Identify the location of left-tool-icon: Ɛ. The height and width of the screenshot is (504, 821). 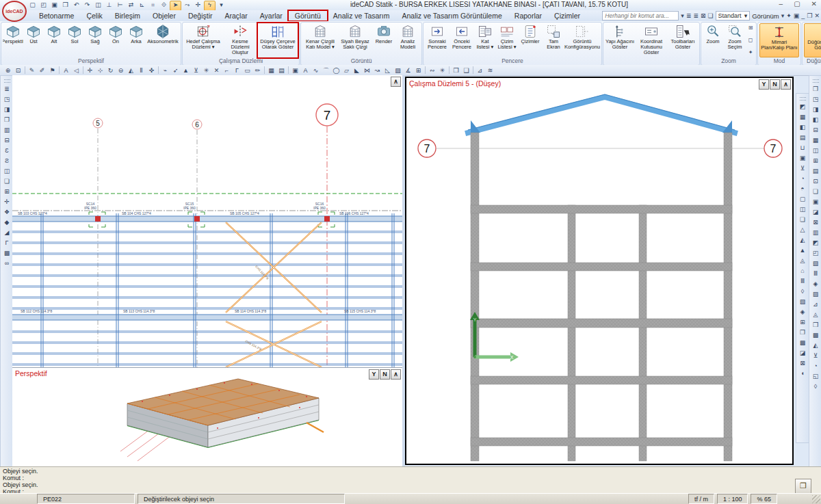
(7, 150).